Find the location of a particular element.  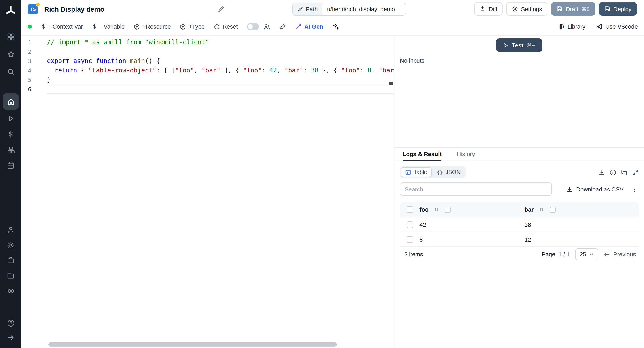

vscode-icon is located at coordinates (600, 26).